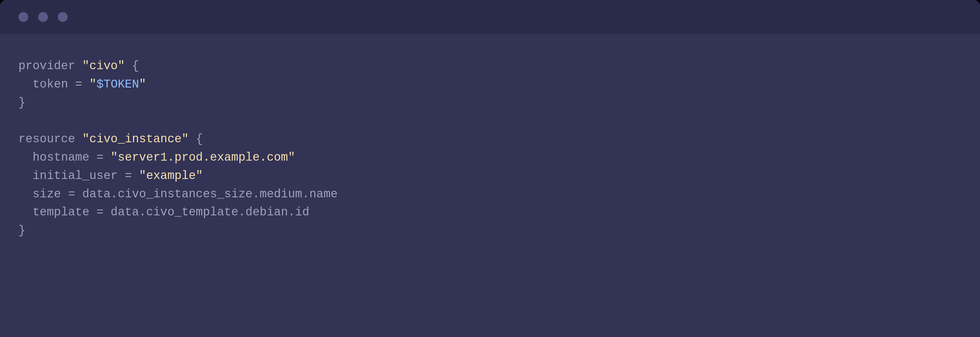  What do you see at coordinates (50, 84) in the screenshot?
I see `attr-token: token` at bounding box center [50, 84].